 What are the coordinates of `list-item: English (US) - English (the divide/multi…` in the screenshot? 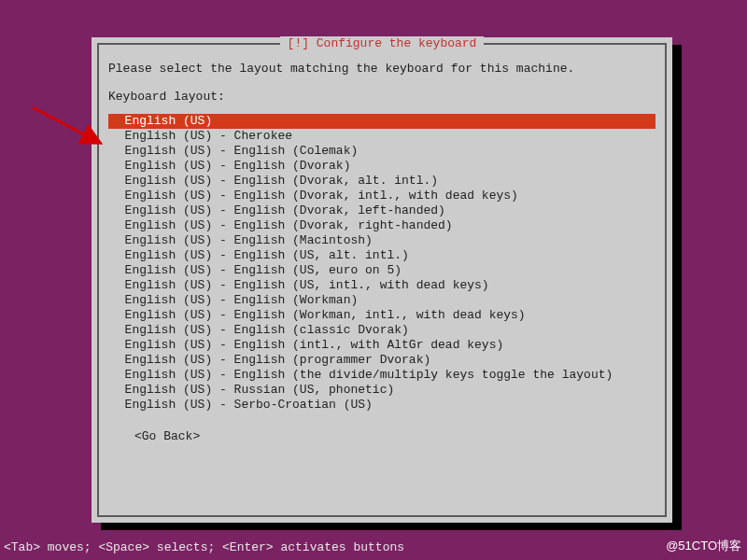 It's located at (382, 375).